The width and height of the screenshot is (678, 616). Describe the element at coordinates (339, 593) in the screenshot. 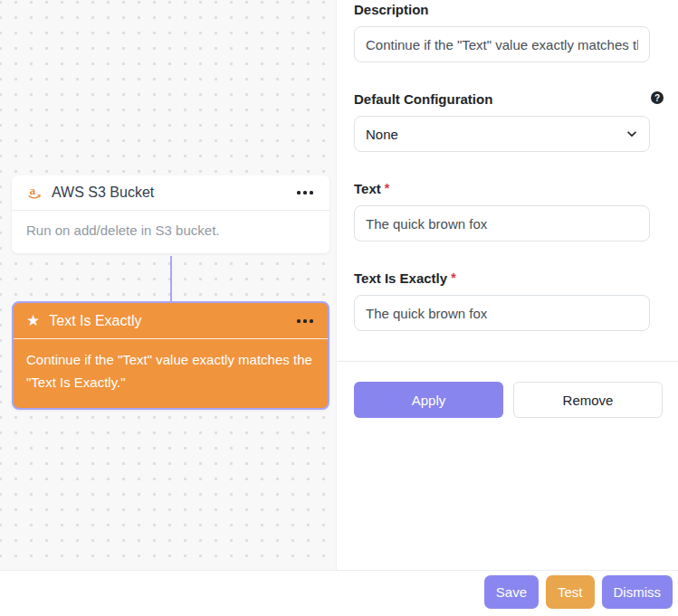

I see `bottom-action-bar: Save Test Dismiss` at that location.